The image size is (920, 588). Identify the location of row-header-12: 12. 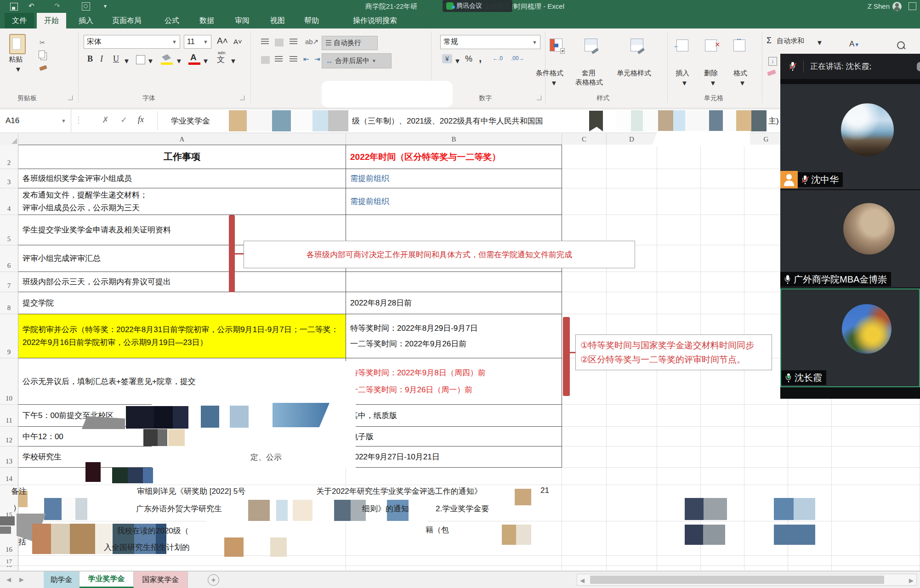
(9, 436).